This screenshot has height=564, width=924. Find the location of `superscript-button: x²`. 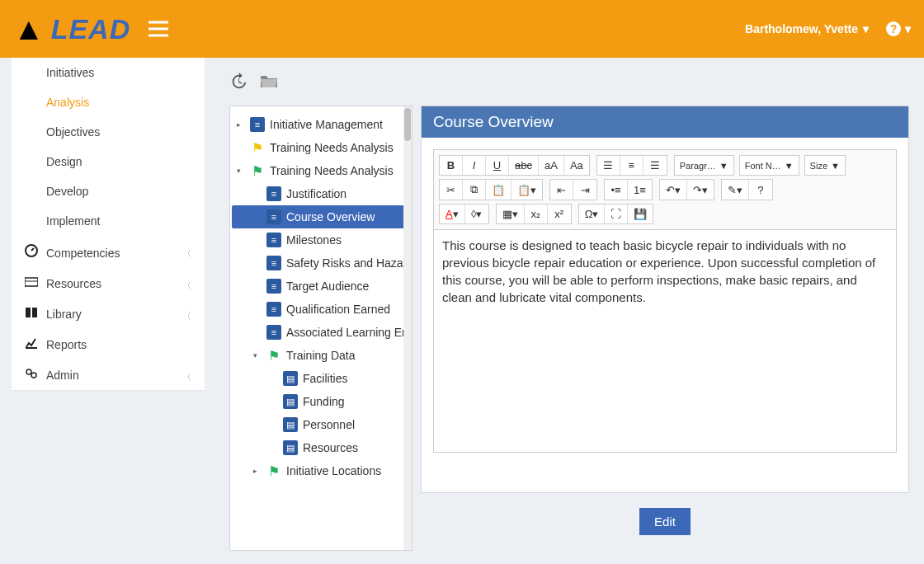

superscript-button: x² is located at coordinates (559, 214).